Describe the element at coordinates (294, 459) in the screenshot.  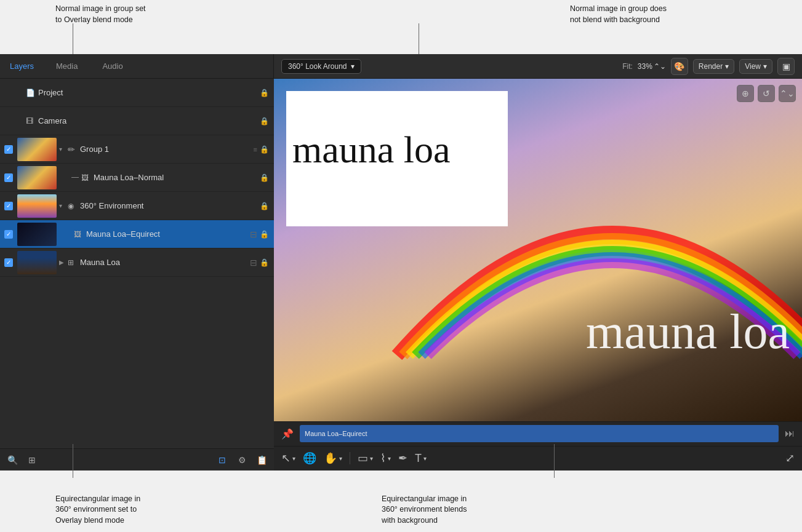
I see `cursor-chevron: ▾` at that location.